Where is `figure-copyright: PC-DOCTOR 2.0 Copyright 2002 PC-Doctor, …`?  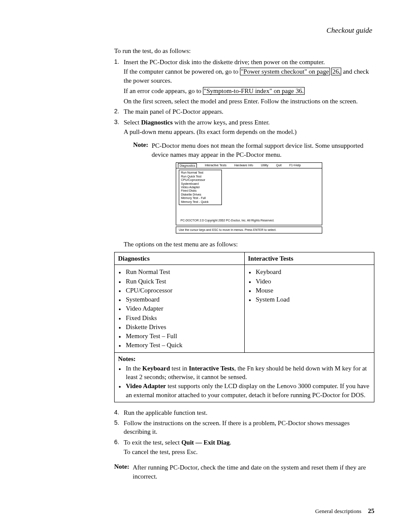
figure-copyright: PC-DOCTOR 2.0 Copyright 2002 PC-Doctor, … is located at coordinates (227, 221).